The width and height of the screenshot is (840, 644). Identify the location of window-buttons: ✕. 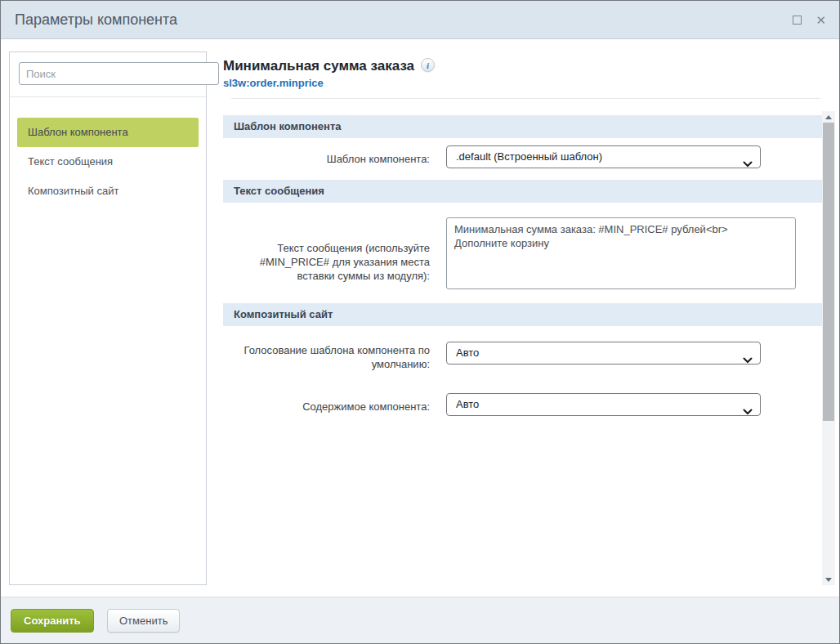
(809, 20).